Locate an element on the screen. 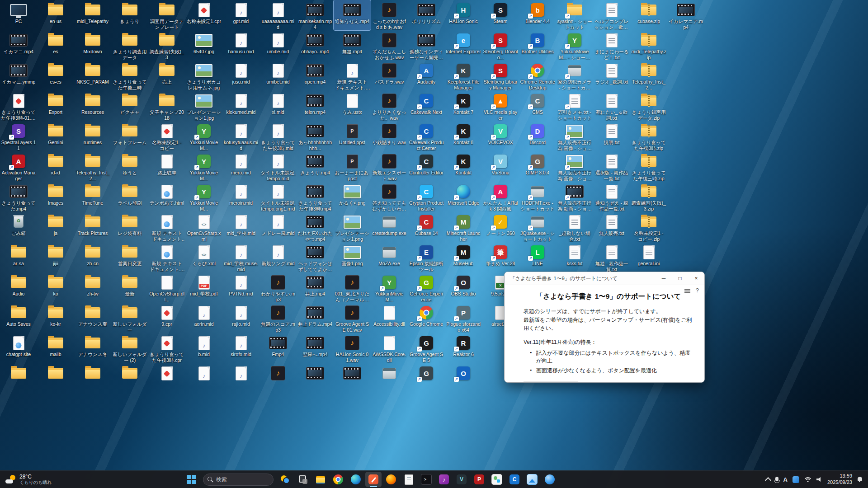 The height and width of the screenshot is (488, 868). desktop-icon: Auto Saves is located at coordinates (19, 318).